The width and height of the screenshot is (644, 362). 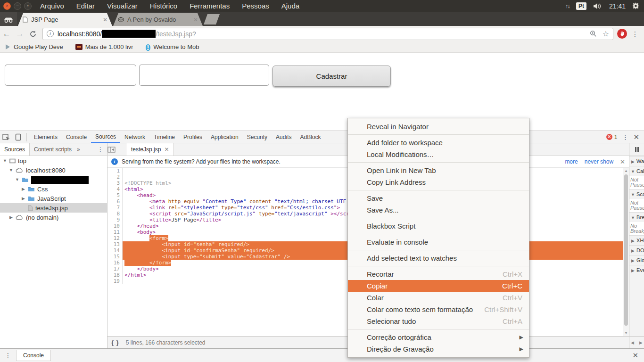 What do you see at coordinates (115, 189) in the screenshot?
I see `line-number: 4` at bounding box center [115, 189].